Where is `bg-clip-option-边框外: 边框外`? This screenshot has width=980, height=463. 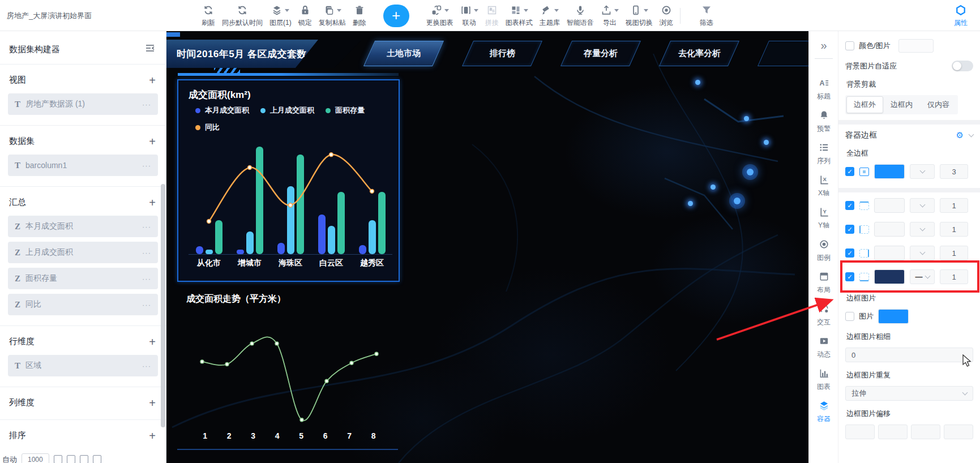 bg-clip-option-边框外: 边框外 is located at coordinates (865, 105).